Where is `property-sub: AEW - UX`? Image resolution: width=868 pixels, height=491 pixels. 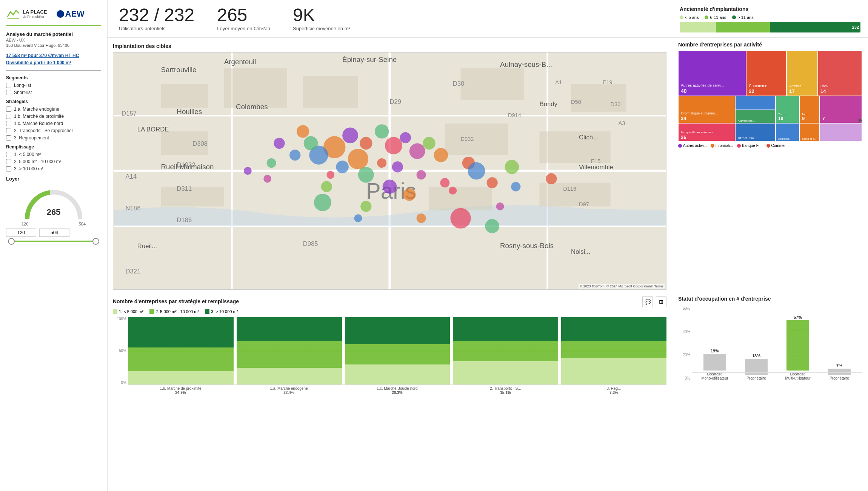 property-sub: AEW - UX is located at coordinates (54, 40).